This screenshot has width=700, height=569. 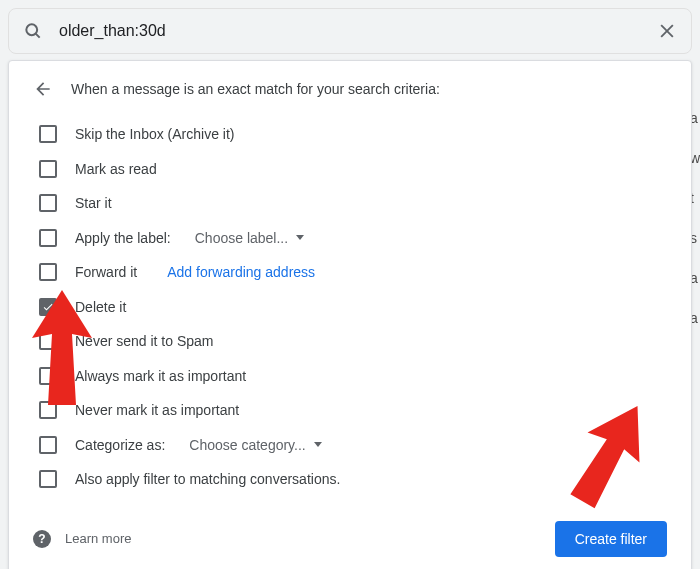 What do you see at coordinates (144, 341) in the screenshot?
I see `option-label: Never send it to Spam` at bounding box center [144, 341].